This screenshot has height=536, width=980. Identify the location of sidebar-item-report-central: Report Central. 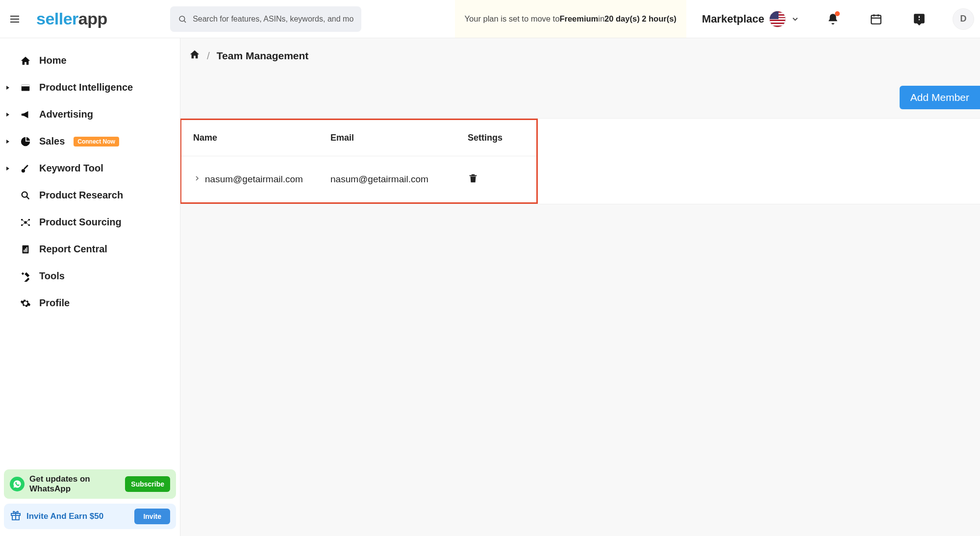
(90, 249).